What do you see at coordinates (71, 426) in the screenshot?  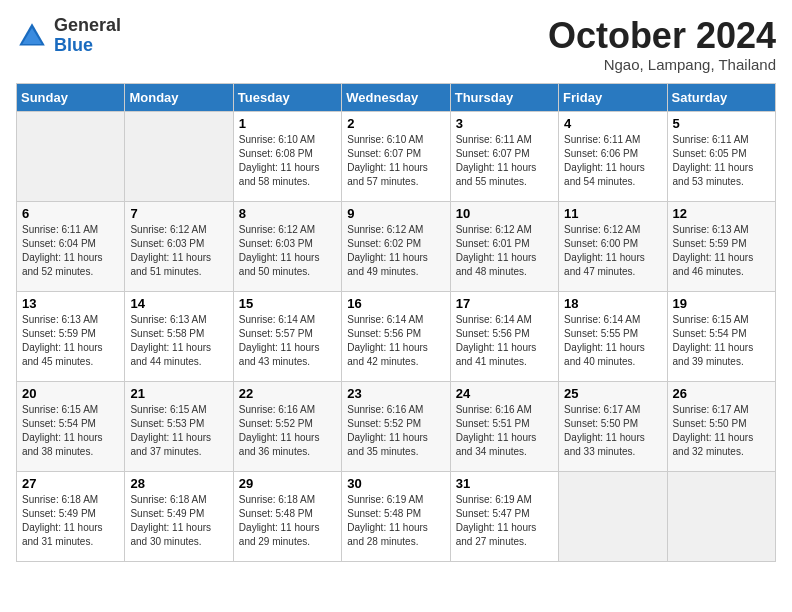 I see `calendar-cell: 20 Sunrise: 6:15 AM Sunset: 5:54 PM Dayl…` at bounding box center [71, 426].